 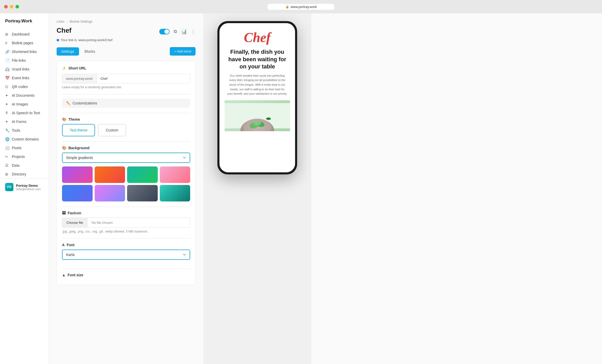 I want to click on copy-icon: ⧉, so click(x=175, y=31).